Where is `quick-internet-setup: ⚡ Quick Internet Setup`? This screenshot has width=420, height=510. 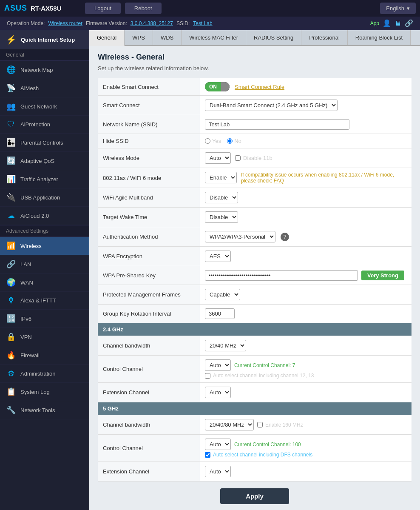
quick-internet-setup: ⚡ Quick Internet Setup is located at coordinates (44, 40).